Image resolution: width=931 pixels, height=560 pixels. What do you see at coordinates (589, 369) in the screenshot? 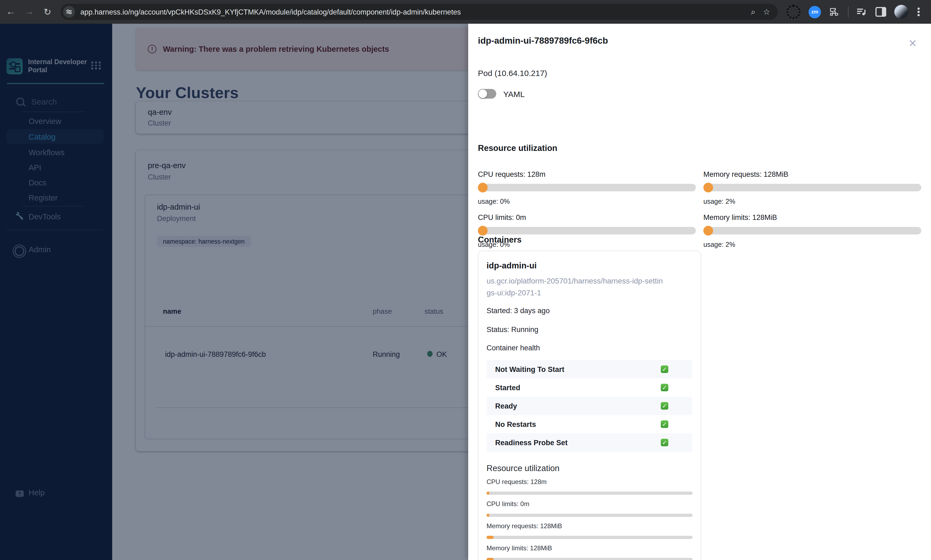
I see `health-row: Not Waiting To Start ✓` at bounding box center [589, 369].